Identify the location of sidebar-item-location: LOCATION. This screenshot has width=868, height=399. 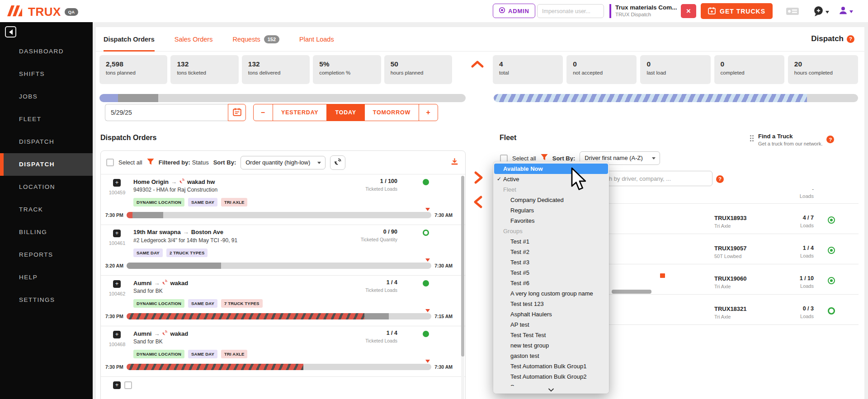
(46, 187).